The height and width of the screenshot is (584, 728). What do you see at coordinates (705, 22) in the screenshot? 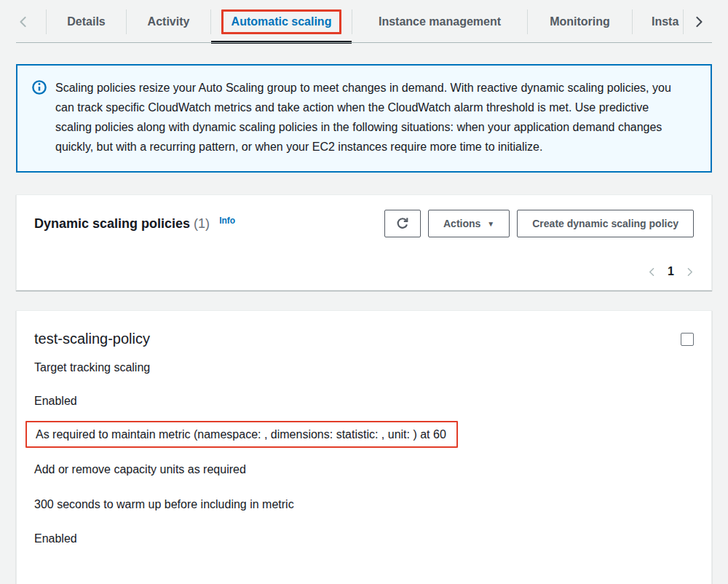
I see `tabs-scroll-right-button` at bounding box center [705, 22].